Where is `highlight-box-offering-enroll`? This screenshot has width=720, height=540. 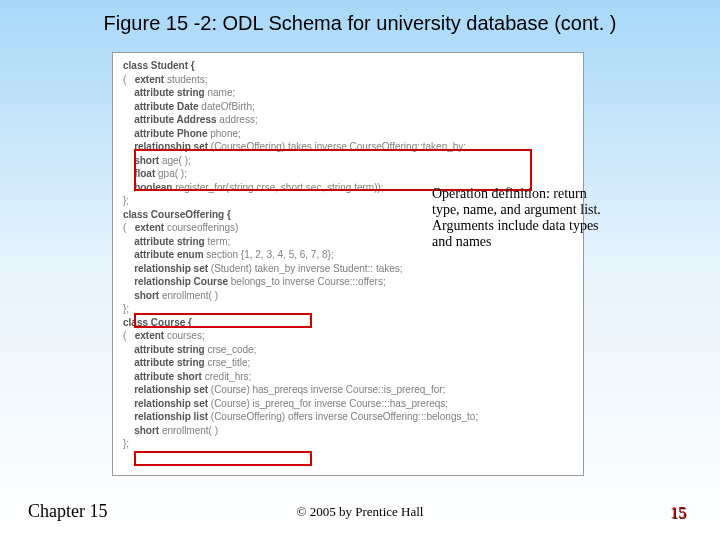
highlight-box-offering-enroll is located at coordinates (223, 320).